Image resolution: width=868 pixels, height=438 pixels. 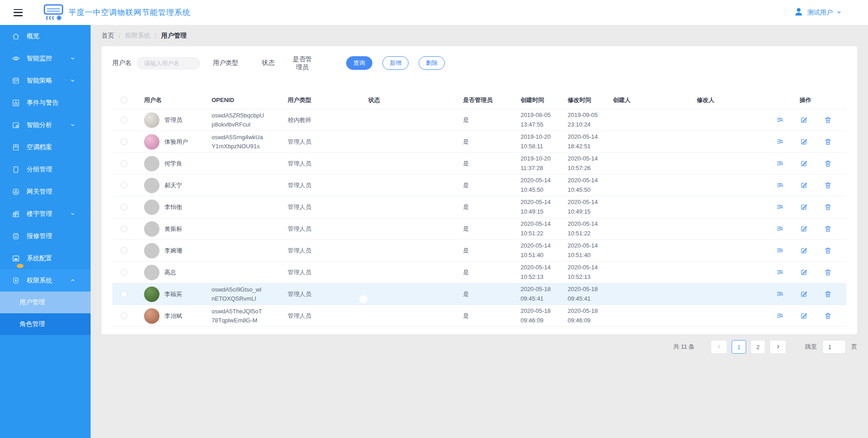 I want to click on column-header: 修改人, so click(x=735, y=100).